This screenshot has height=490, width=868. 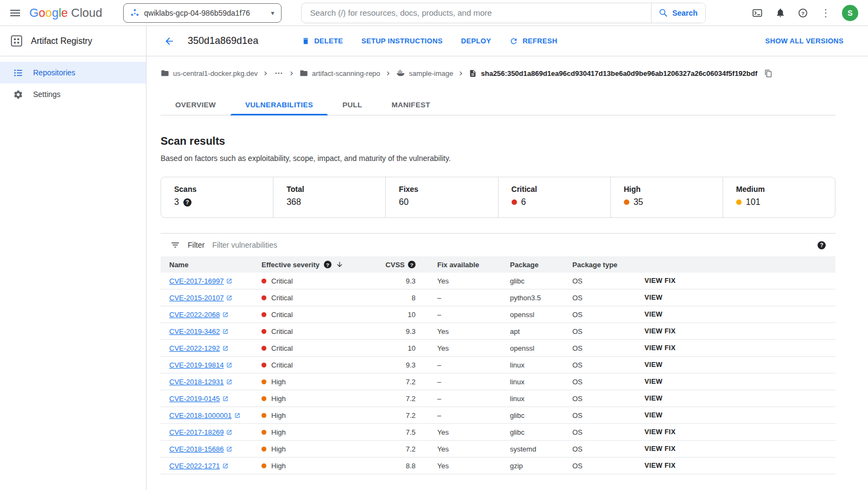 I want to click on stat-value: 60, so click(x=448, y=202).